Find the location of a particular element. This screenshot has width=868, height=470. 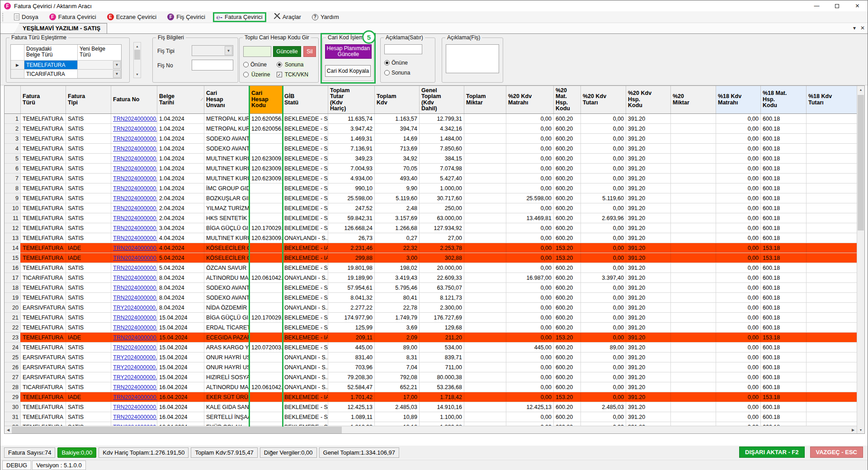

menu-fatura-cevirici: F Fatura Çevirici is located at coordinates (73, 17).